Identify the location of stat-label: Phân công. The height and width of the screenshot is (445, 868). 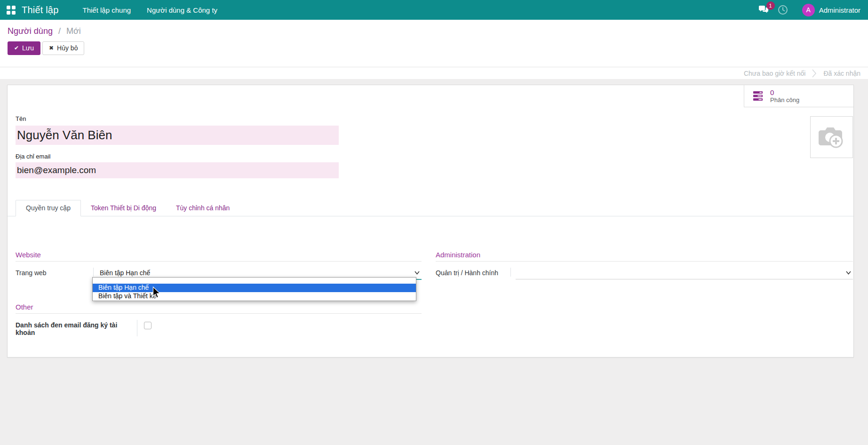
(785, 100).